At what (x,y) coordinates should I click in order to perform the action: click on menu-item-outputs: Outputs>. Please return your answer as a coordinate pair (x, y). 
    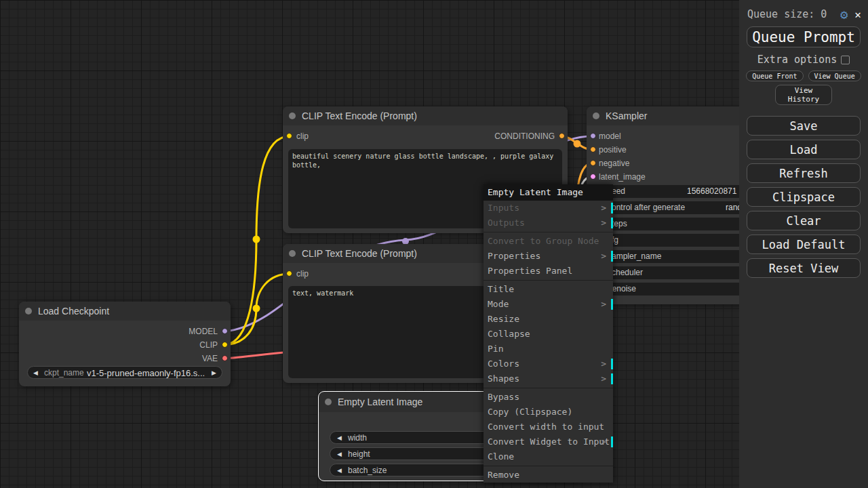
    Looking at the image, I should click on (548, 223).